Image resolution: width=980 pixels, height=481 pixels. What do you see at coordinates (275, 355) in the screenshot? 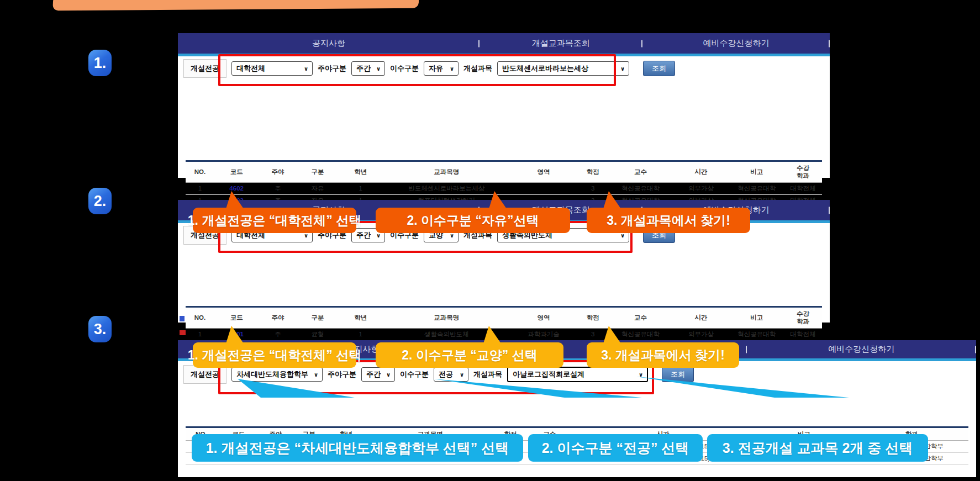
I see `callout-step1: 1. 개설전공은 “대학전체” 선택` at bounding box center [275, 355].